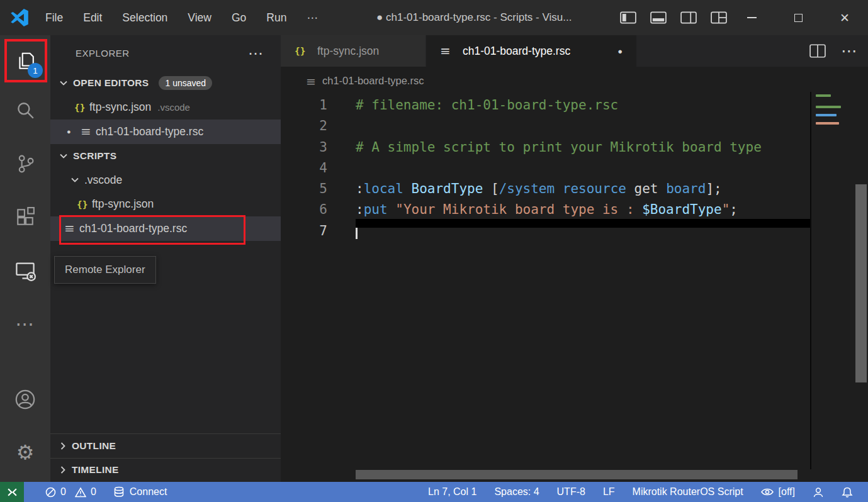  What do you see at coordinates (174, 107) in the screenshot?
I see `open-editor-detail: .vscode` at bounding box center [174, 107].